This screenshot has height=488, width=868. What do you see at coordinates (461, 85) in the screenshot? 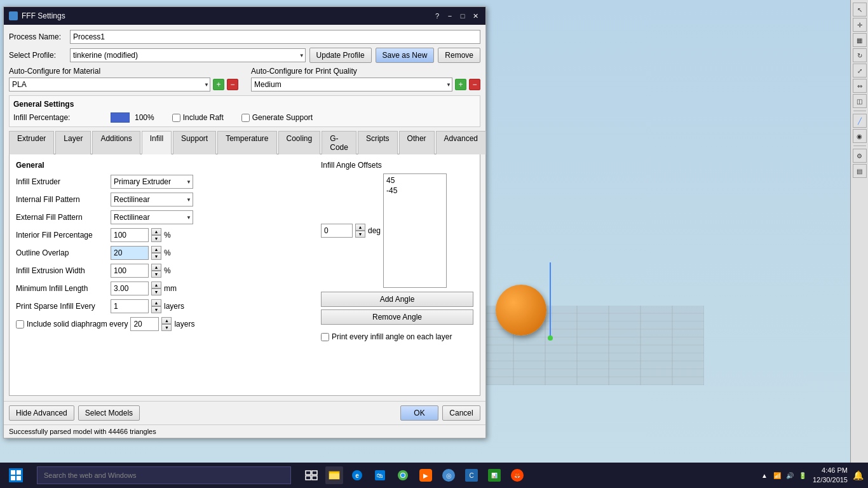
I see `add-quality-btn: +` at bounding box center [461, 85].